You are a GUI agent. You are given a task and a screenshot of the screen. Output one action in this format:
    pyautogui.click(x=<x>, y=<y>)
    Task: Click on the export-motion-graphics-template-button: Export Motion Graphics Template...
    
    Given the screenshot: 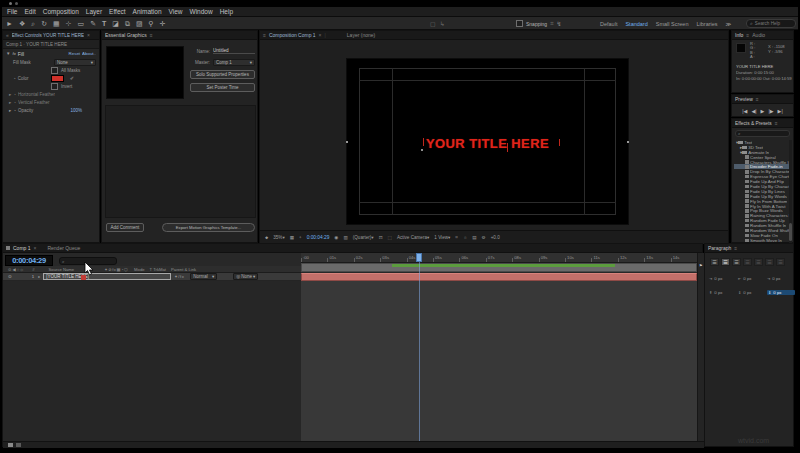 What is the action you would take?
    pyautogui.click(x=208, y=228)
    